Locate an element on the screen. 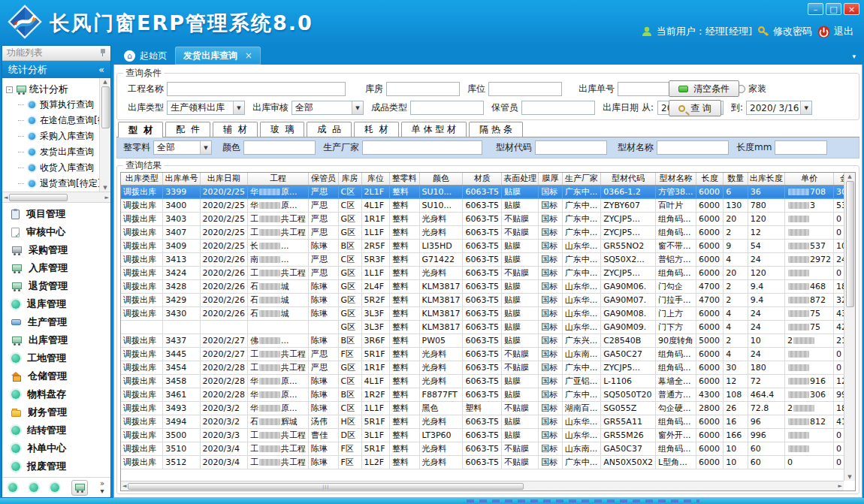 This screenshot has width=864, height=504. tab-home: ⌂ 起始页 is located at coordinates (146, 56).